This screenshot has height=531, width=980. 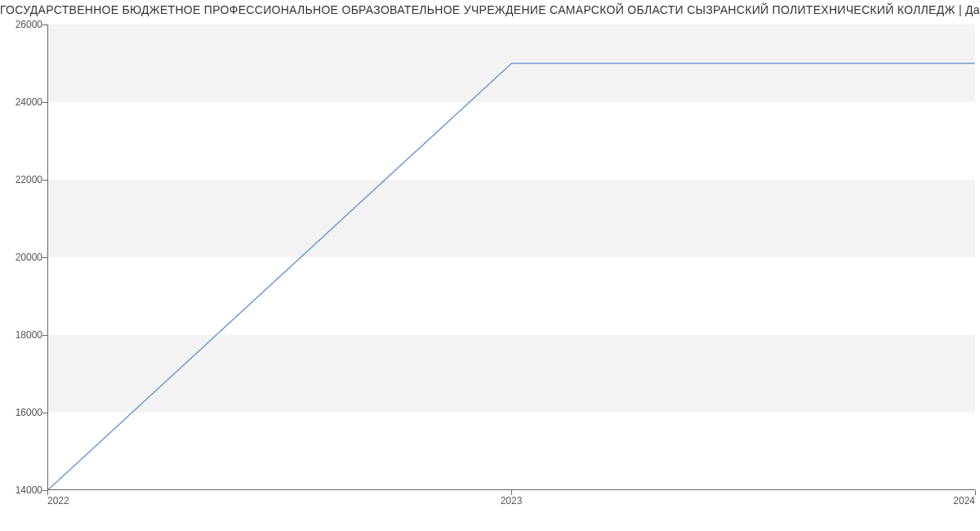 What do you see at coordinates (22, 102) in the screenshot?
I see `y-tick-label: 24000` at bounding box center [22, 102].